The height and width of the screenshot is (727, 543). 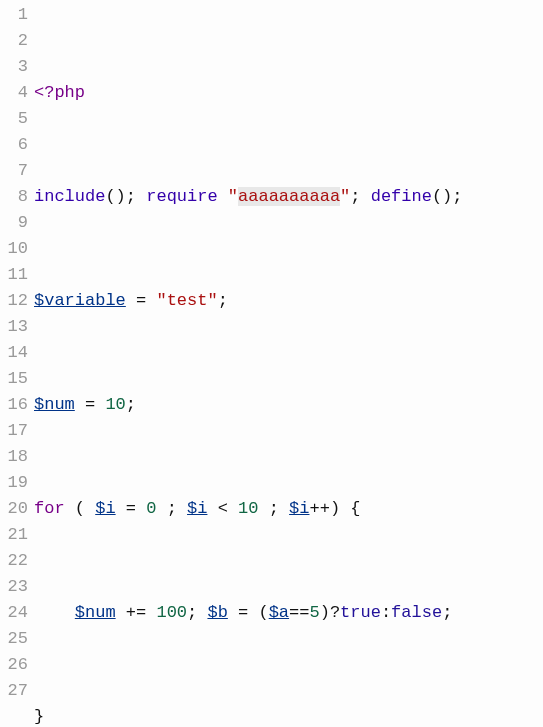 What do you see at coordinates (14, 405) in the screenshot?
I see `line-number: 16` at bounding box center [14, 405].